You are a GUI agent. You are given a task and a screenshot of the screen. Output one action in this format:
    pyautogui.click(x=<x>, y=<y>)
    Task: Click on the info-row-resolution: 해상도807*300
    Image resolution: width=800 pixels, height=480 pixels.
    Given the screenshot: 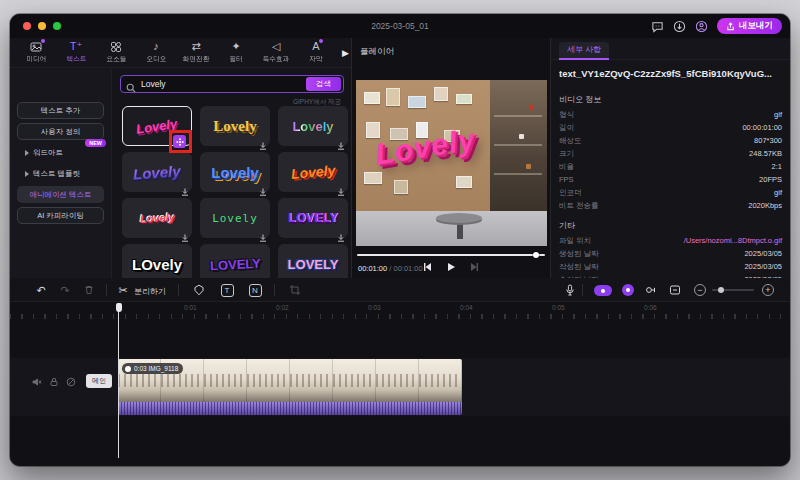 What is the action you would take?
    pyautogui.click(x=670, y=142)
    